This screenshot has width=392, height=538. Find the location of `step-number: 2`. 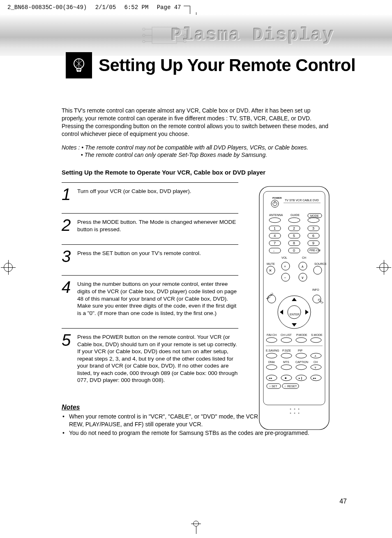

step-number: 2 is located at coordinates (67, 225).